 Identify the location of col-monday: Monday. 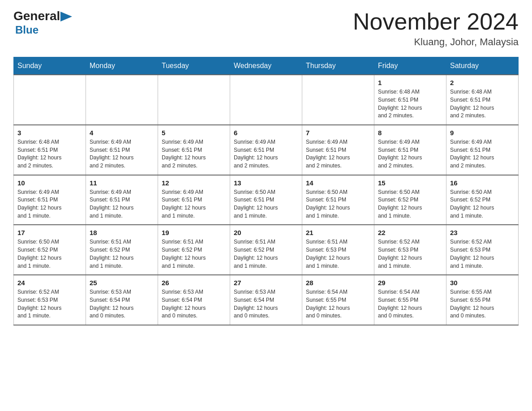
(122, 66).